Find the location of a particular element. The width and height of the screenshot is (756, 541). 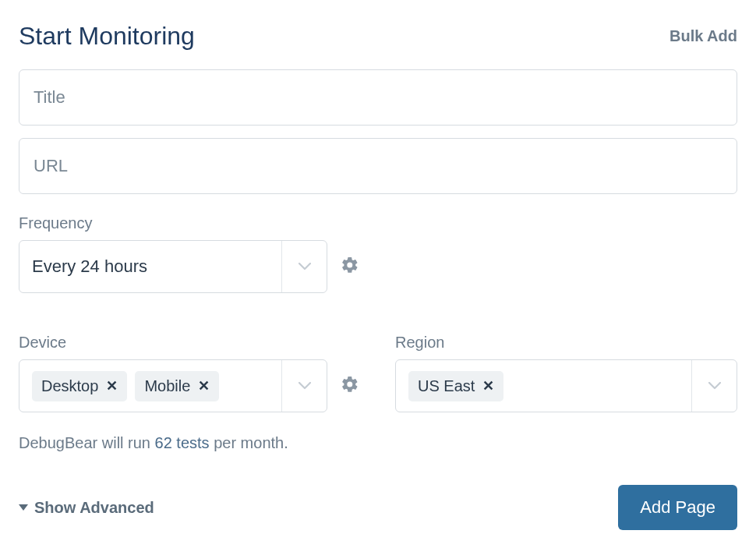

info-prefix: DebugBear will run is located at coordinates (87, 443).